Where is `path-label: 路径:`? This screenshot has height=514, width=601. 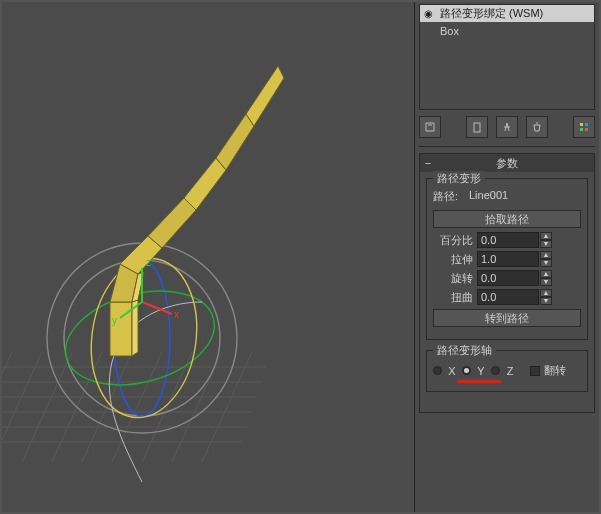 path-label: 路径: is located at coordinates (451, 196).